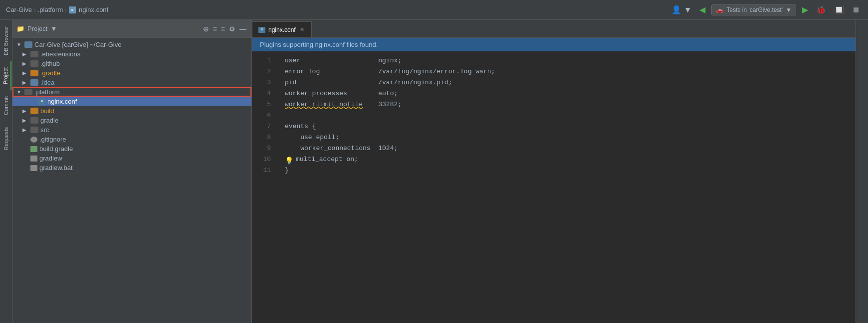 This screenshot has width=868, height=323. Describe the element at coordinates (302, 30) in the screenshot. I see `tab-close-button: ✕` at that location.